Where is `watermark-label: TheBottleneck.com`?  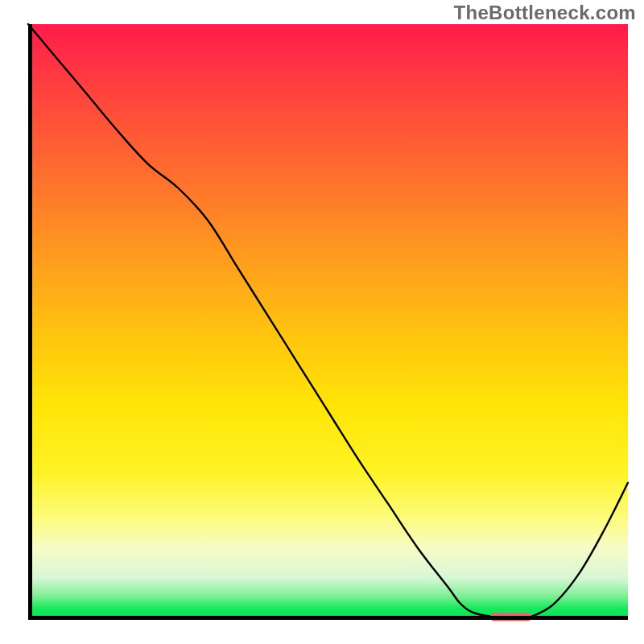
watermark-label: TheBottleneck.com is located at coordinates (545, 13).